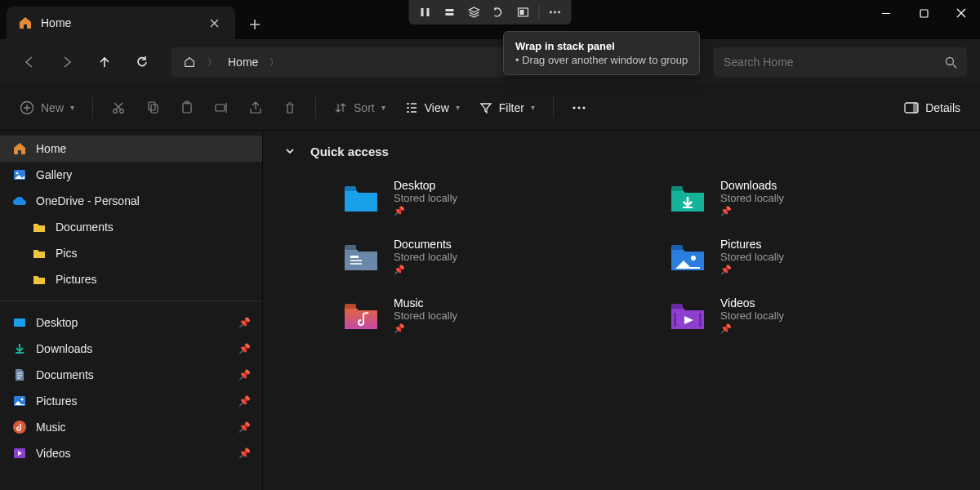  What do you see at coordinates (131, 401) in the screenshot?
I see `sidebar-item-pictures: Pictures 📌` at bounding box center [131, 401].